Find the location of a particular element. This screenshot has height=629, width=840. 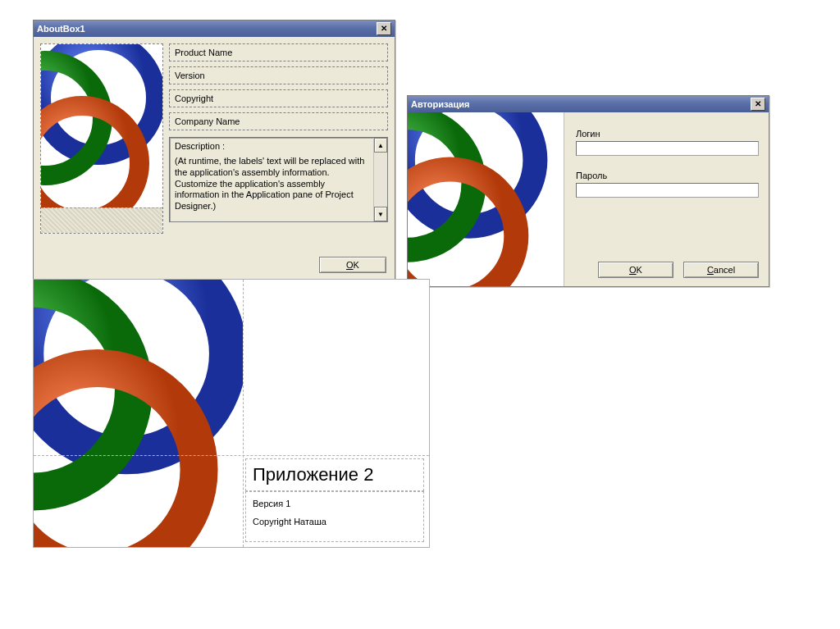

auth-title: Авторизация is located at coordinates (440, 104).